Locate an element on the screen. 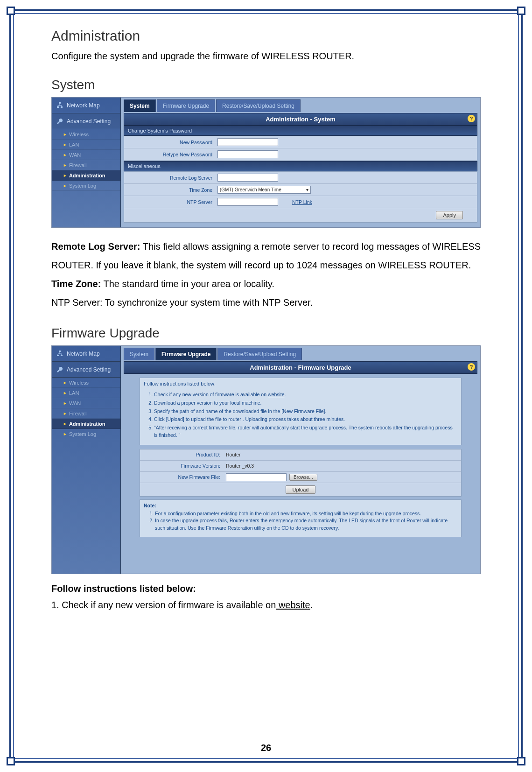  note-head: Note: is located at coordinates (301, 505).